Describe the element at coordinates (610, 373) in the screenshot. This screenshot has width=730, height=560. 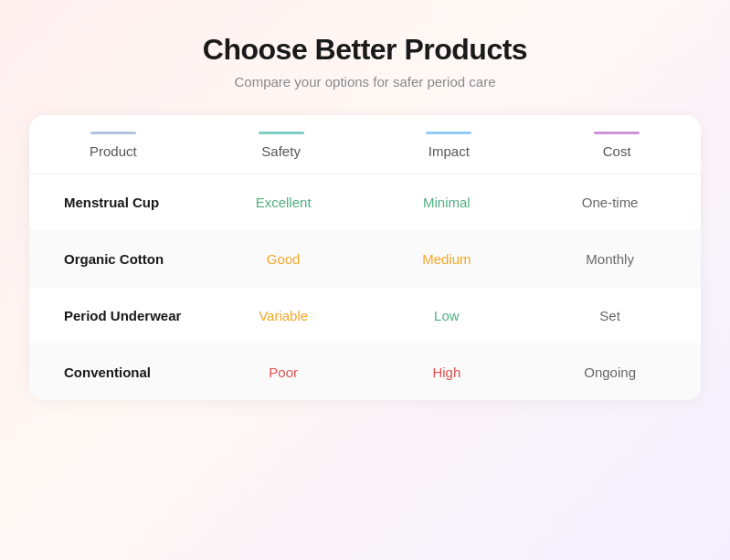
I see `cell-cost: Ongoing` at that location.